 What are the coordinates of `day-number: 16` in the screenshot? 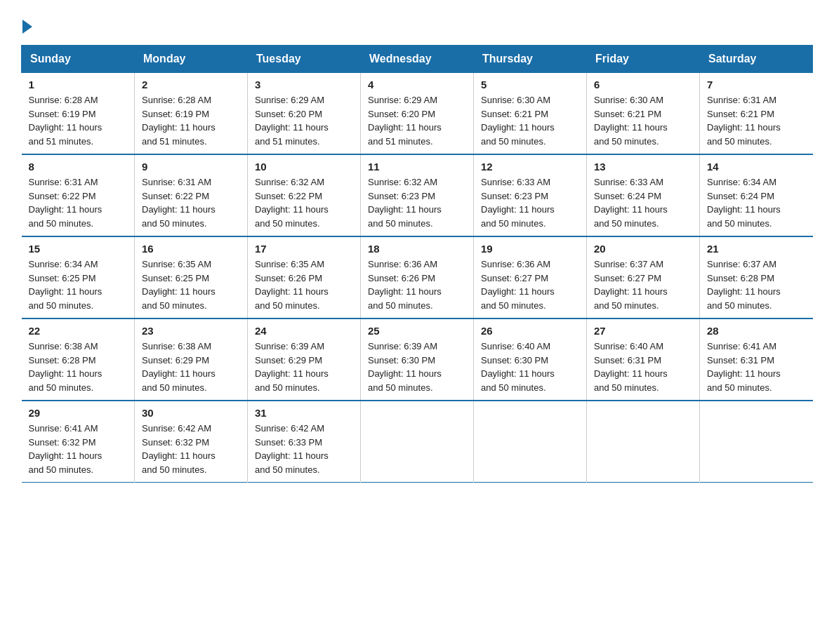 It's located at (191, 248).